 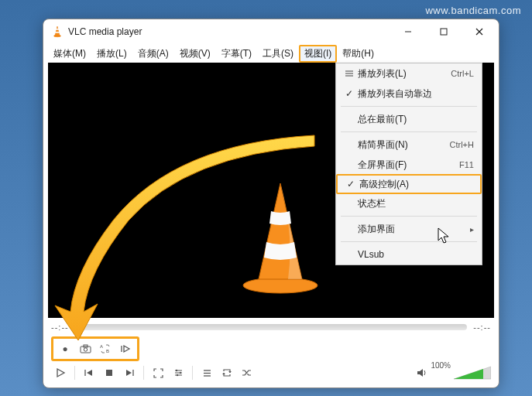 I want to click on menu-item-label: 播放列表自动靠边, so click(x=416, y=94).